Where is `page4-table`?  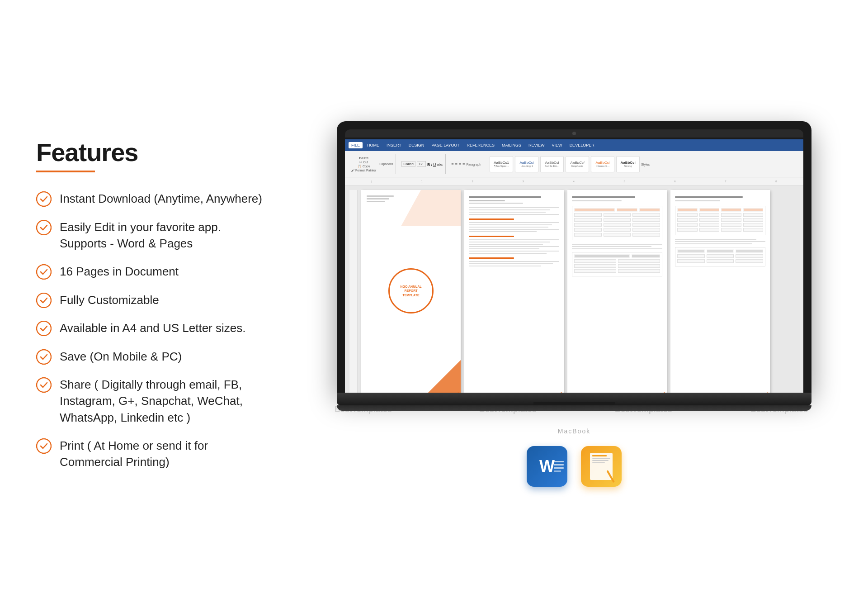
page4-table is located at coordinates (720, 221).